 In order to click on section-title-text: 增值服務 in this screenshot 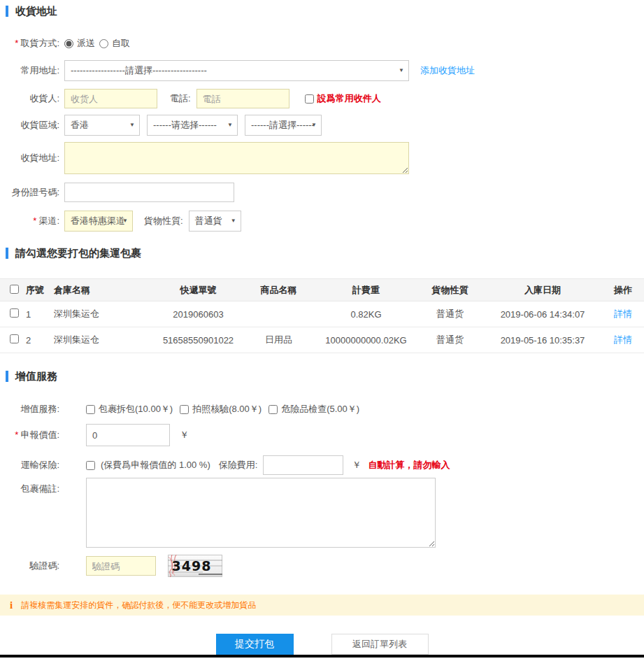, I will do `click(36, 376)`.